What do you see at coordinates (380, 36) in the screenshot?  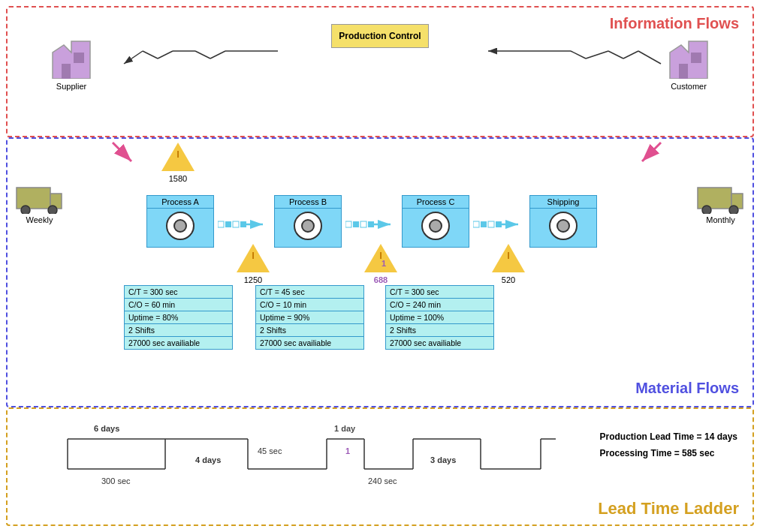 I see `production-control-label: Production Control` at bounding box center [380, 36].